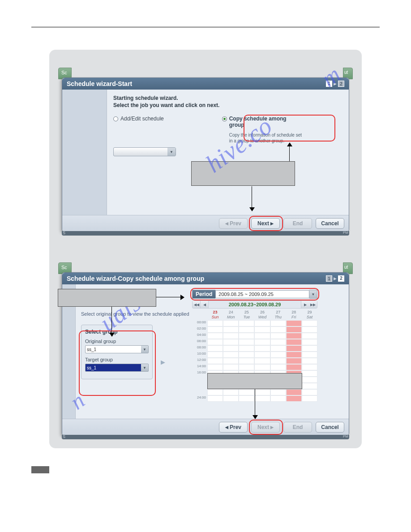 The width and height of the screenshot is (411, 532). I want to click on nav-prev-button: ◀, so click(205, 305).